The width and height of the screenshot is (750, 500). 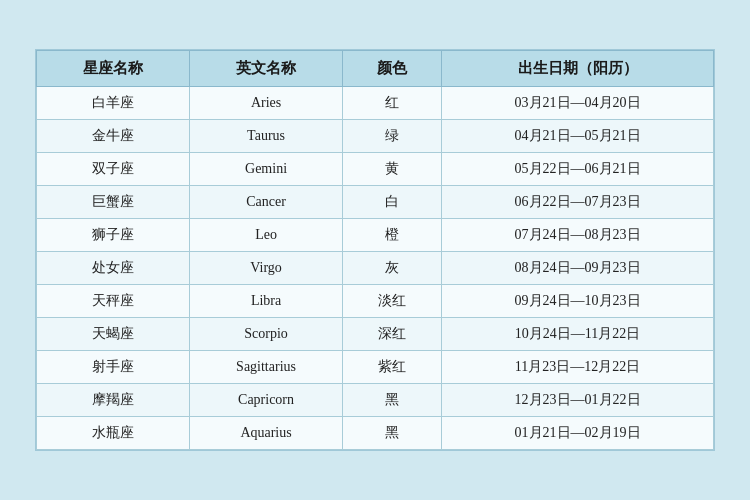 I want to click on table-row: 白羊座Aries红03月21日—04月20日, so click(x=376, y=104).